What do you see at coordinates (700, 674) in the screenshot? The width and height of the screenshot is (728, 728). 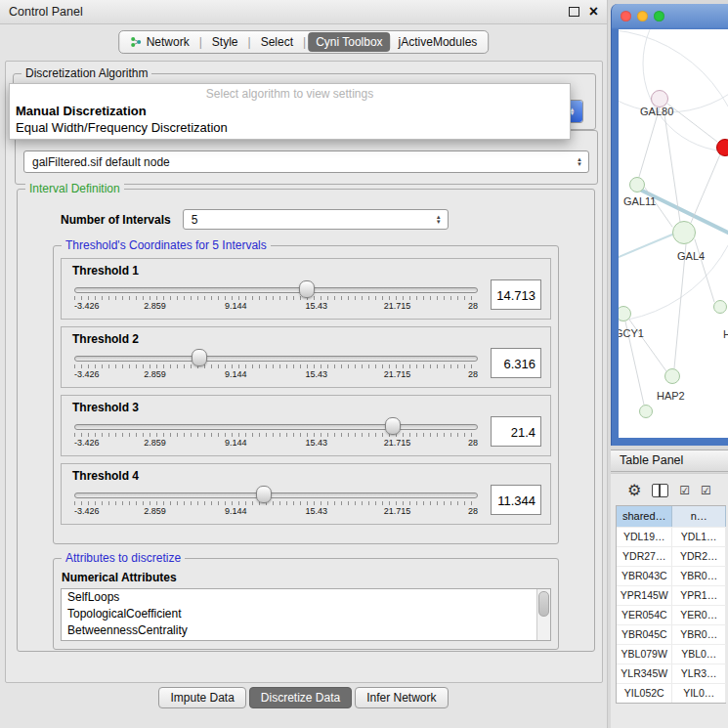 I see `table-cell: YLR3…` at bounding box center [700, 674].